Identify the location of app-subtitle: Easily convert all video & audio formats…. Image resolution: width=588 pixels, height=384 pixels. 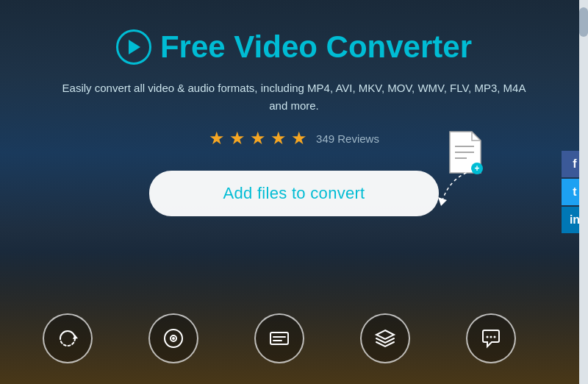
(294, 97).